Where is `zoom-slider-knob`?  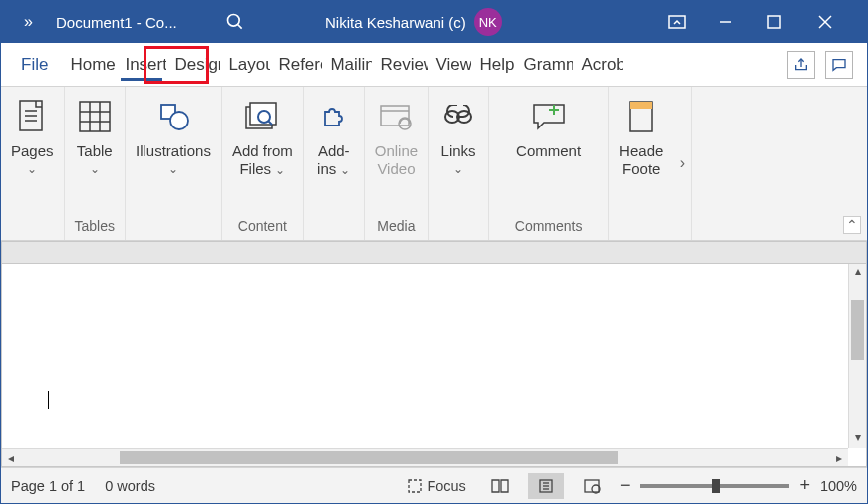 zoom-slider-knob is located at coordinates (716, 486).